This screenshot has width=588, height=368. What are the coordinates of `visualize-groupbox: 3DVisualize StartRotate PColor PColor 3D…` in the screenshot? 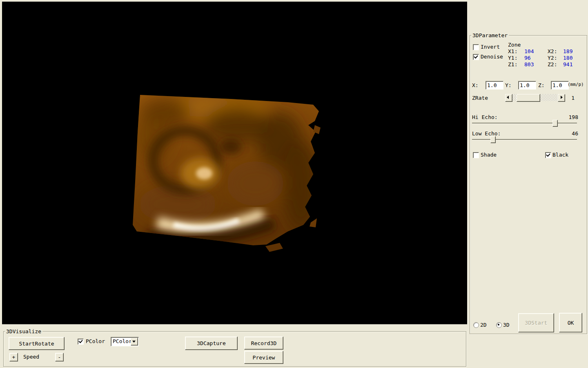 It's located at (235, 349).